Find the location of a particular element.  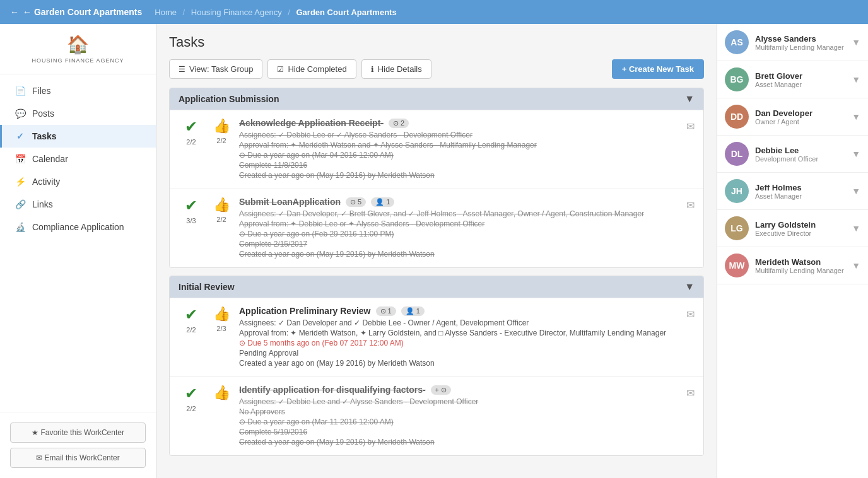

task-badge-2b: 👤 1 is located at coordinates (382, 202).